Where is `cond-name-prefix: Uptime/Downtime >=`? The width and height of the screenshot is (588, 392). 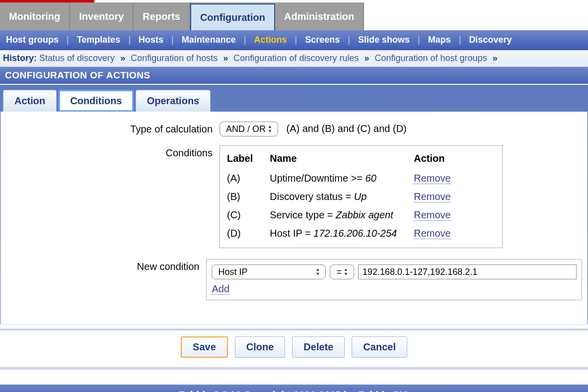
cond-name-prefix: Uptime/Downtime >= is located at coordinates (317, 178).